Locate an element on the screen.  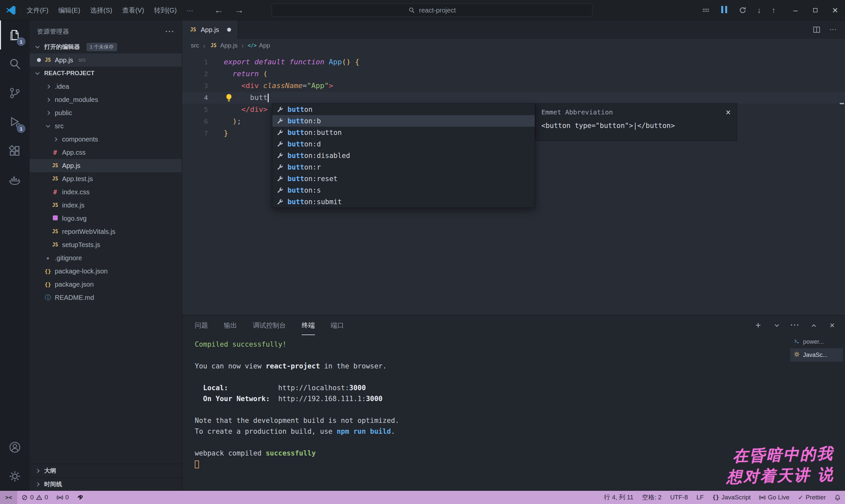
more-actions-icon: ··· is located at coordinates (795, 325).